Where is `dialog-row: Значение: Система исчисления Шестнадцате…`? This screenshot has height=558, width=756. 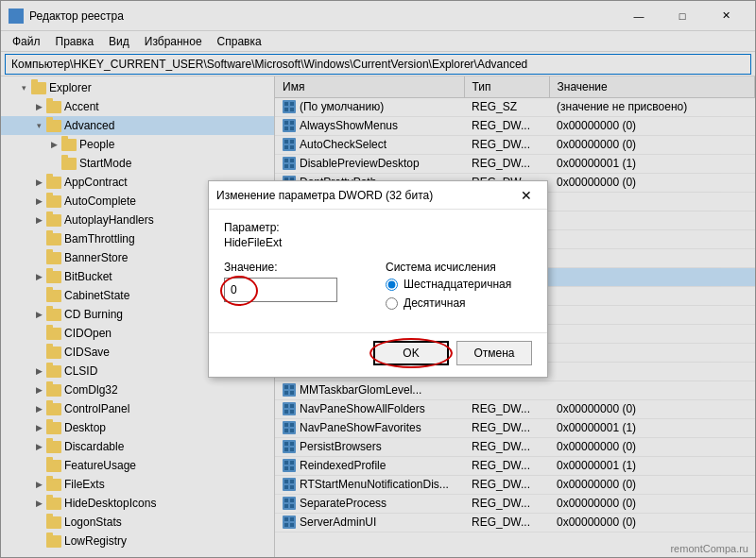
dialog-row: Значение: Система исчисления Шестнадцате… is located at coordinates (378, 285).